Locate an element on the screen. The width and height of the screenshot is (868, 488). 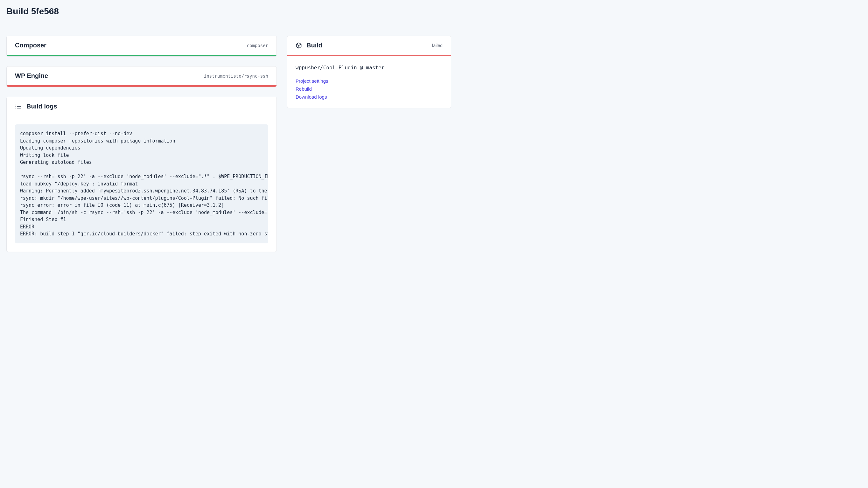
build-logs-title: Build logs is located at coordinates (42, 106).